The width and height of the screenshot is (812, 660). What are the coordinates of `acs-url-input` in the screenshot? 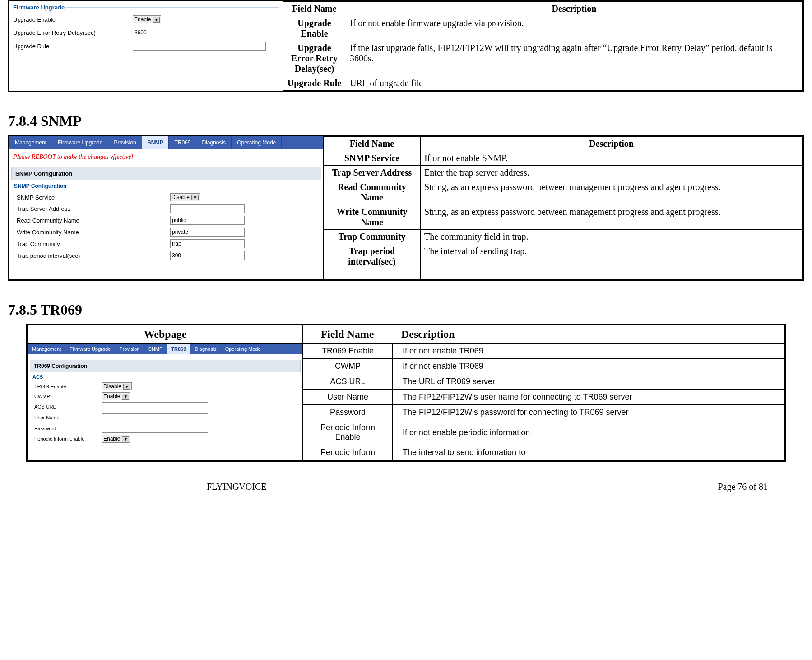 It's located at (155, 407).